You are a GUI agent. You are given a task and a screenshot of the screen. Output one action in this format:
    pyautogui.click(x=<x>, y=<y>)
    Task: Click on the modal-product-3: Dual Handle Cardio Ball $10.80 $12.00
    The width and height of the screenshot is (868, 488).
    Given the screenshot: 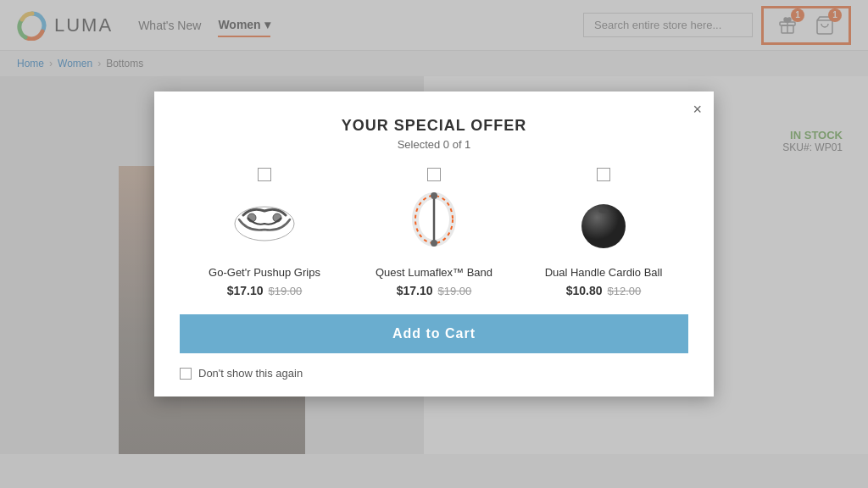 What is the action you would take?
    pyautogui.click(x=604, y=232)
    